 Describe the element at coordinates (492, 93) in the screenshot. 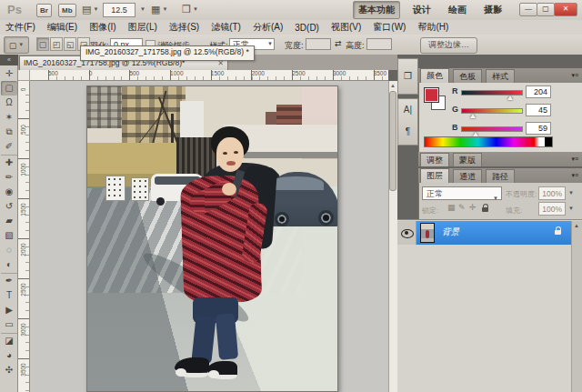

I see `red-slider` at that location.